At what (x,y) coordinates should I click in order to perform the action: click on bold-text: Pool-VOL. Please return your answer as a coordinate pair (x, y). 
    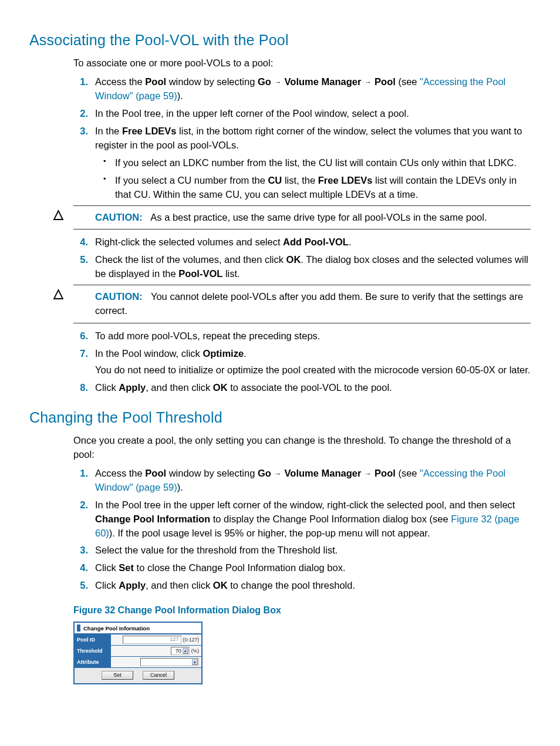
    Looking at the image, I should click on (201, 274).